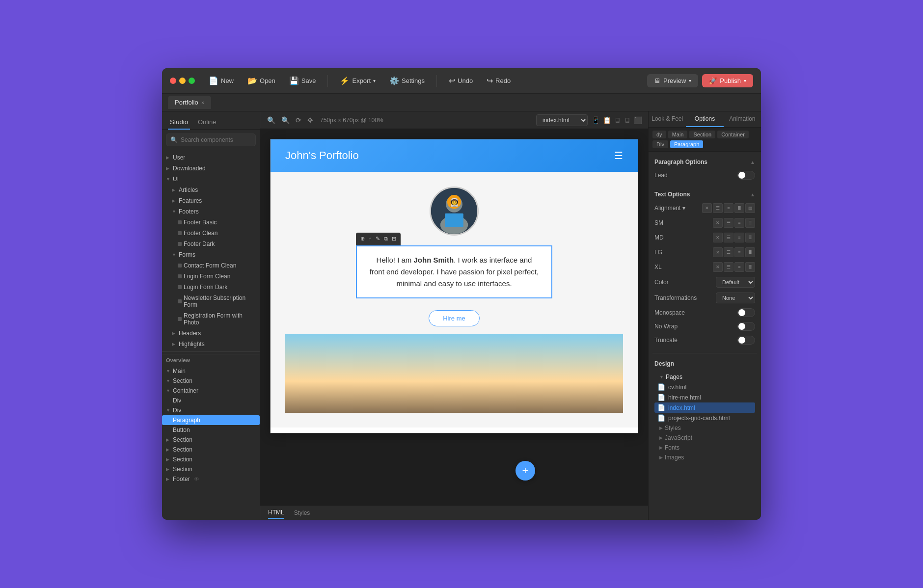 The height and width of the screenshot is (588, 923). What do you see at coordinates (660, 144) in the screenshot?
I see `bc-div: Div` at bounding box center [660, 144].